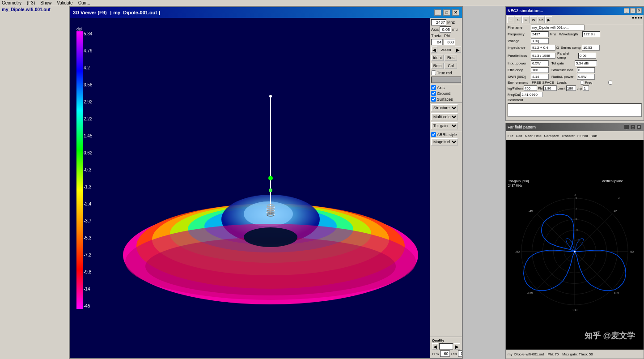  What do you see at coordinates (577, 355) in the screenshot?
I see `pattern-maxgain-status: Max gain: Theo: 50` at bounding box center [577, 355].